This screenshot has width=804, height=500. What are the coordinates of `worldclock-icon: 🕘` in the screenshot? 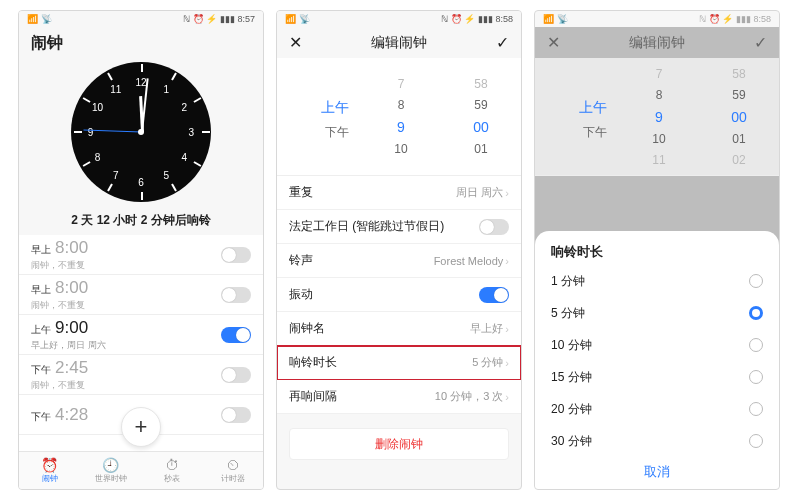 It's located at (110, 465).